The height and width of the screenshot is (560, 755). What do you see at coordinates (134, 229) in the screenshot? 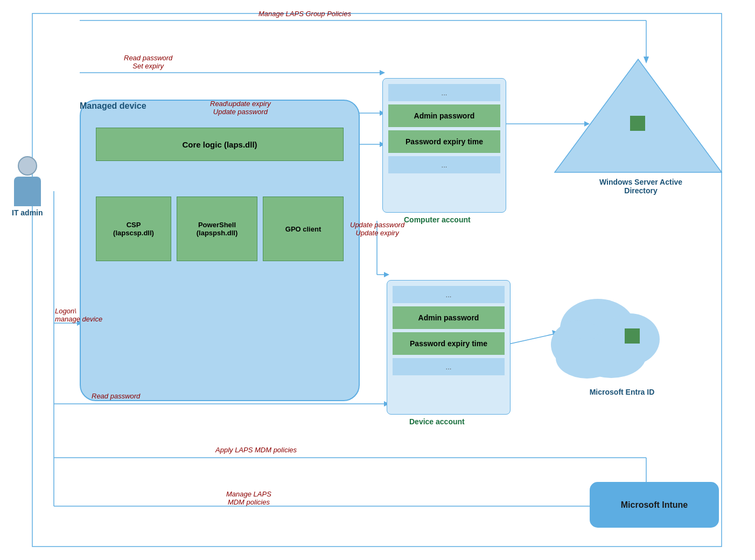
I see `csp-label: CSP(lapscsp.dll)` at bounding box center [134, 229].